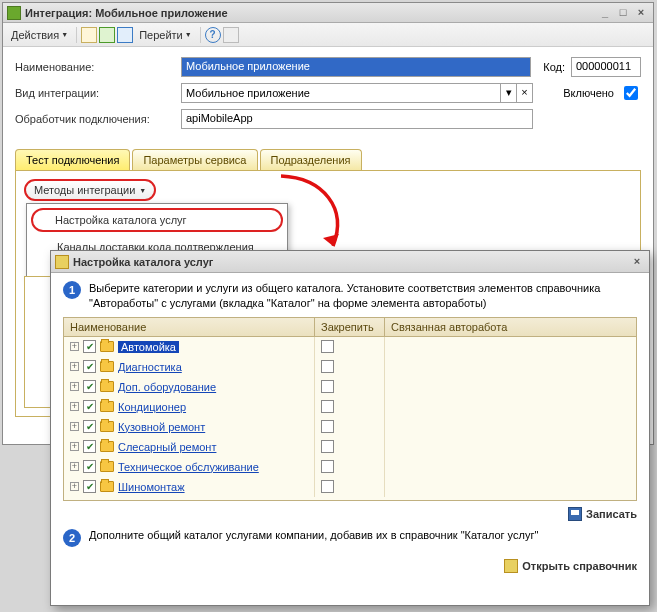  What do you see at coordinates (166, 35) in the screenshot?
I see `goto-menu: Перейти▼` at bounding box center [166, 35].